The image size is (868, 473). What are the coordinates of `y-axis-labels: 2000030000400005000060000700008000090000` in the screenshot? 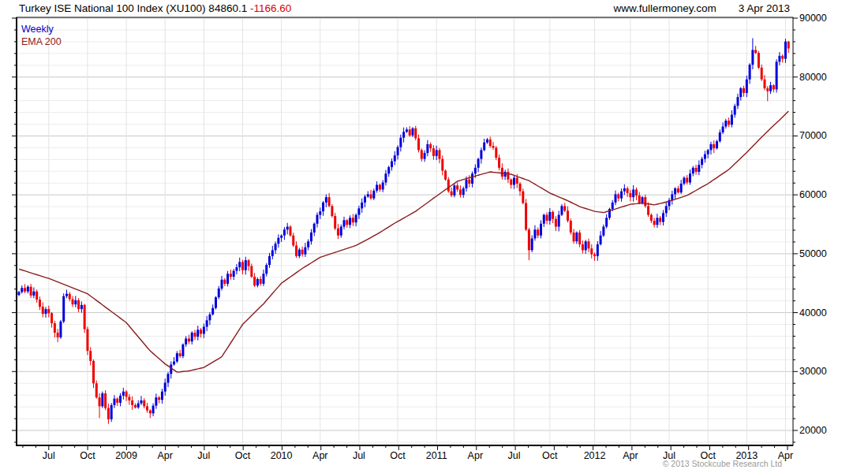 It's located at (813, 224).